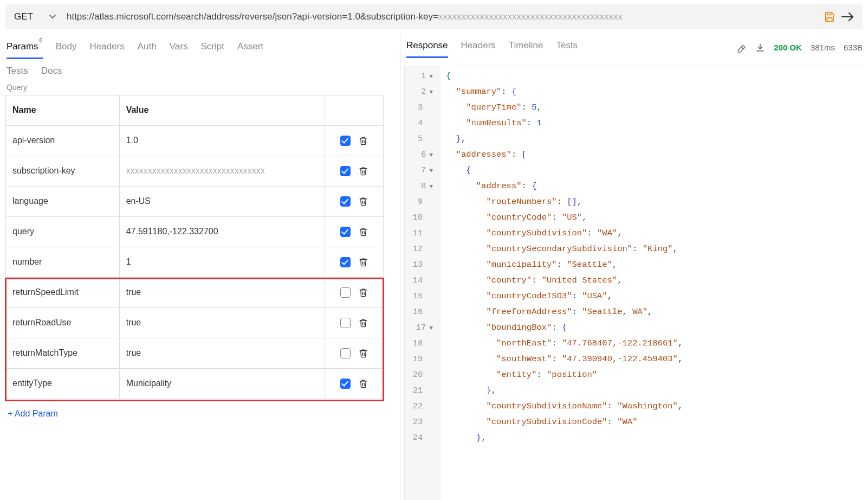 The width and height of the screenshot is (868, 500). What do you see at coordinates (63, 323) in the screenshot?
I see `param-name: returnRoadUse` at bounding box center [63, 323].